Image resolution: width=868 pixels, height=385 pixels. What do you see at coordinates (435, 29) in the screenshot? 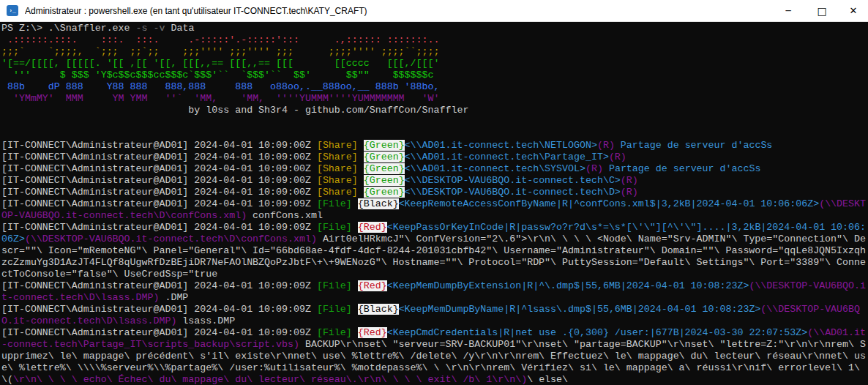
I see `prompt-line: PS Z:\> .\Snaffler.exe -s -v Data` at bounding box center [435, 29].